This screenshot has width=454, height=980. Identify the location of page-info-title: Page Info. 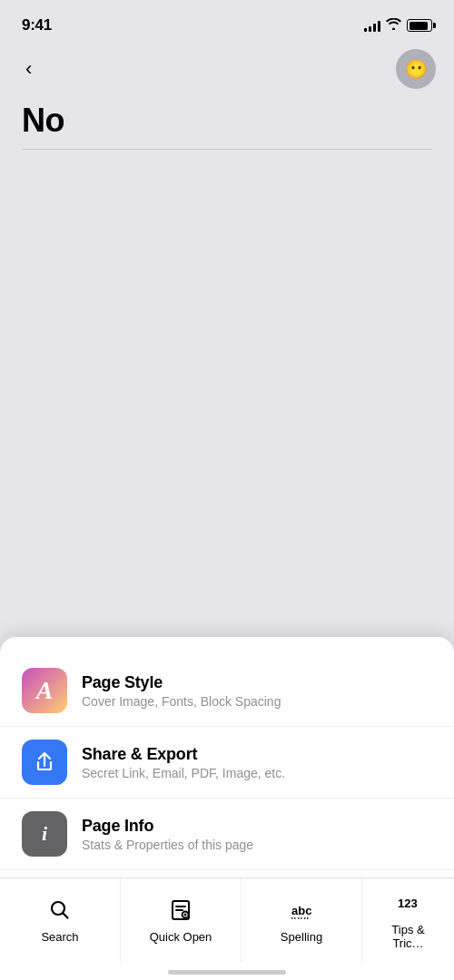
(167, 826).